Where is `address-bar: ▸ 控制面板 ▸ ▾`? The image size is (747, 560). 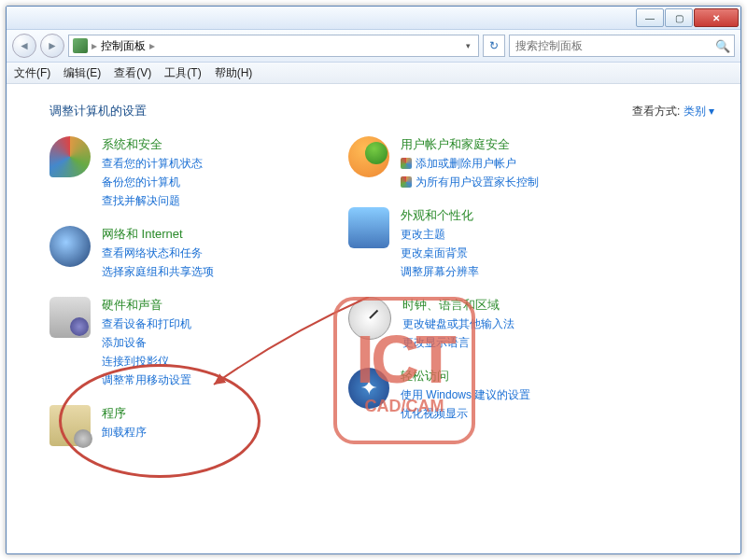
address-bar: ▸ 控制面板 ▸ ▾ is located at coordinates (274, 46).